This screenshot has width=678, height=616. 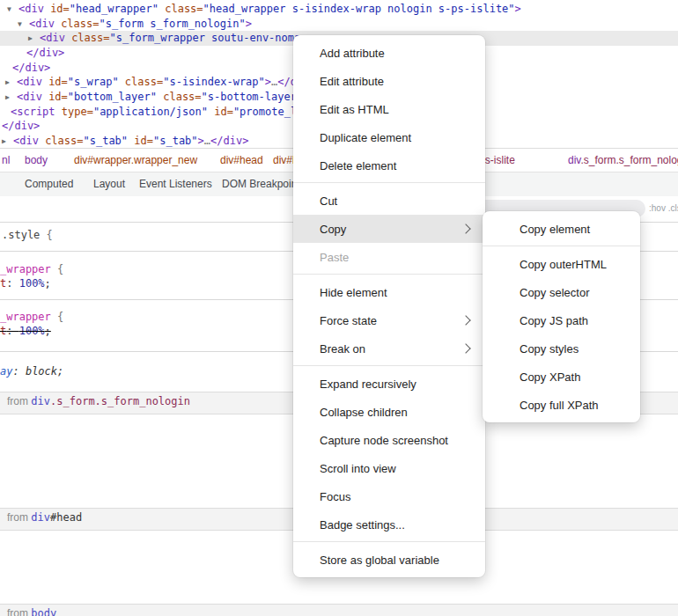 I want to click on text-segment: "s_form_wrapper soutu-env-nomac, so click(x=208, y=38).